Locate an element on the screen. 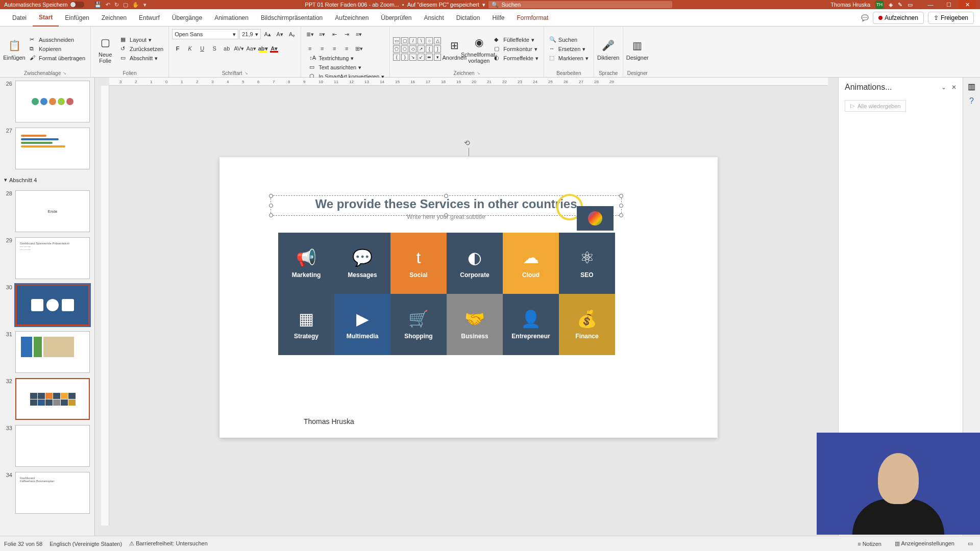  layout-button: ▦Layout▾ is located at coordinates (142, 40).